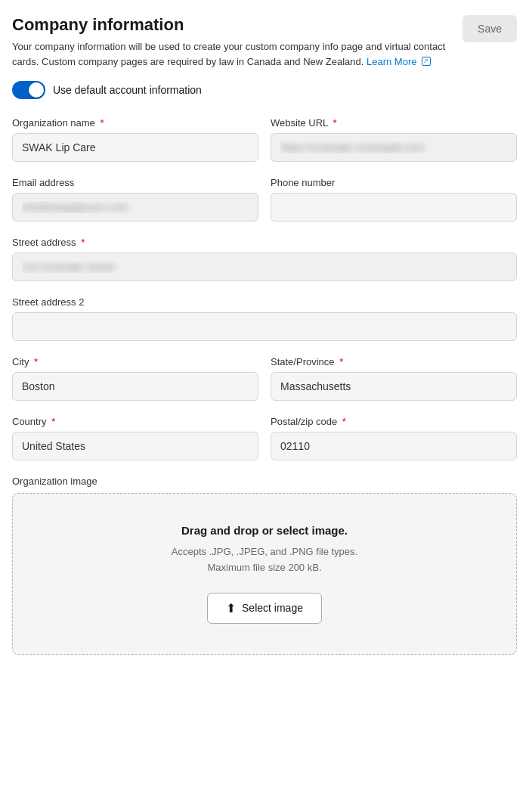  Describe the element at coordinates (135, 122) in the screenshot. I see `org-name-label: Organization name *` at that location.